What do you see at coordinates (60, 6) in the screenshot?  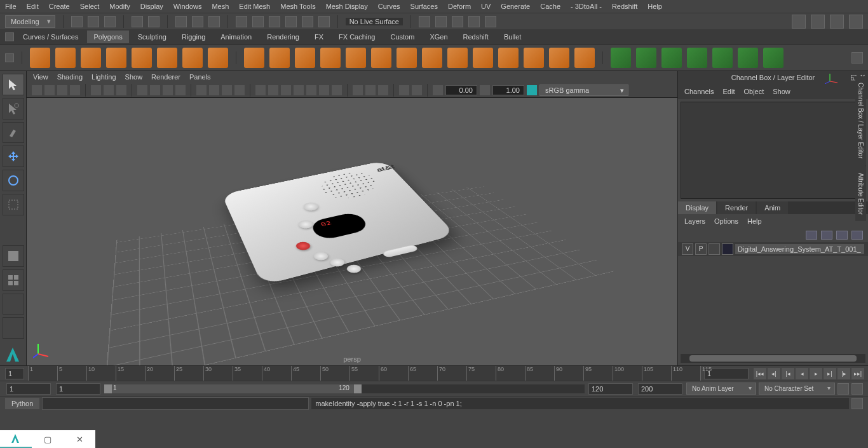 I see `menu-create: Create` at bounding box center [60, 6].